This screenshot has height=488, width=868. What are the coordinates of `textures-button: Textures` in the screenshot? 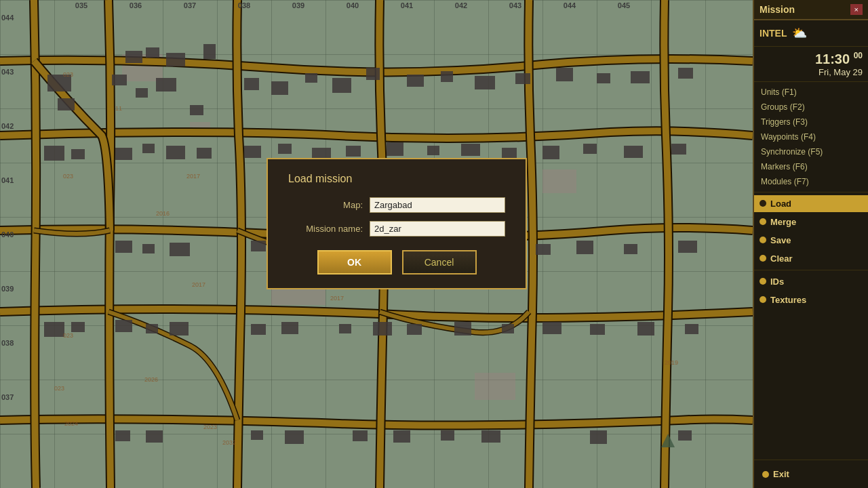 It's located at (811, 300).